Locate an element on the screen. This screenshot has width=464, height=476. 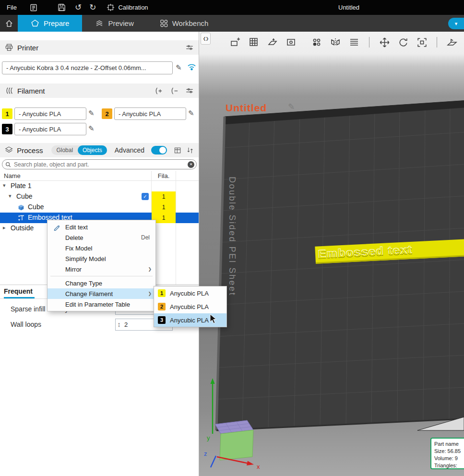
menu-item-label: Edit in Parameter Table is located at coordinates (98, 304).